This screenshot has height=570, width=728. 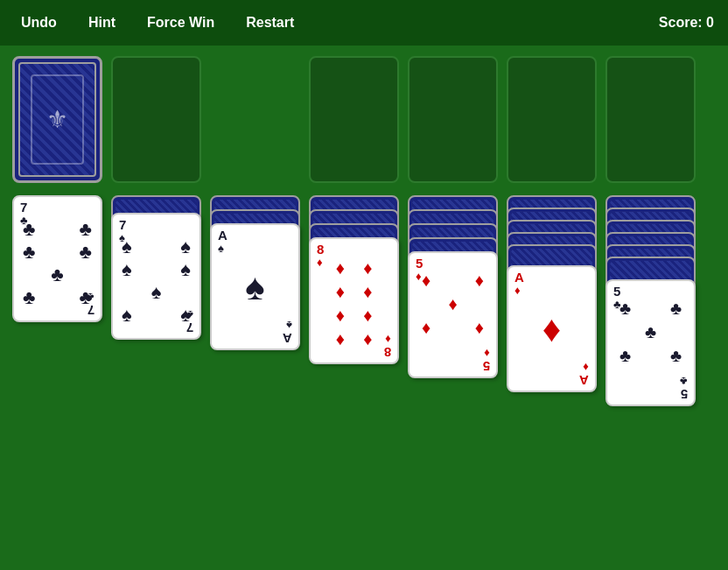 What do you see at coordinates (256, 277) in the screenshot?
I see `stacked-col2: A ♠ ♠ A ♠` at bounding box center [256, 277].